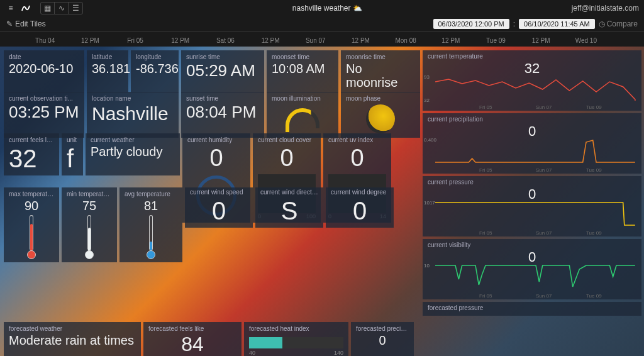 The width and height of the screenshot is (644, 356). I want to click on clock-icon: ◷, so click(602, 24).